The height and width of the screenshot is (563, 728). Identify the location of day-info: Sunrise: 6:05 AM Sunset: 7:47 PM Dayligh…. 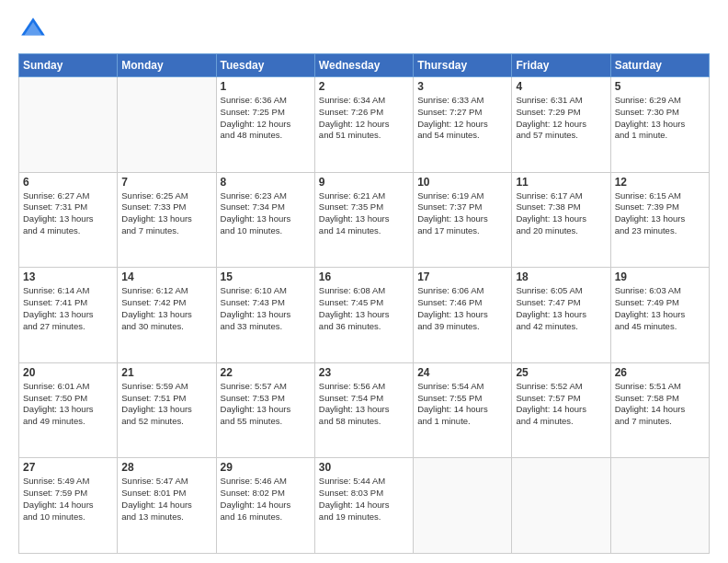
(561, 309).